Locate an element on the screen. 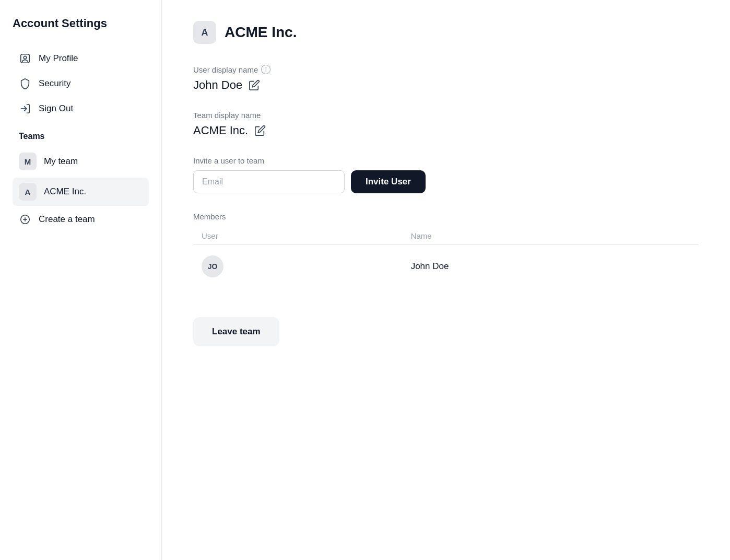 This screenshot has width=730, height=560. sidebar-item-label-my-team: My team is located at coordinates (61, 161).